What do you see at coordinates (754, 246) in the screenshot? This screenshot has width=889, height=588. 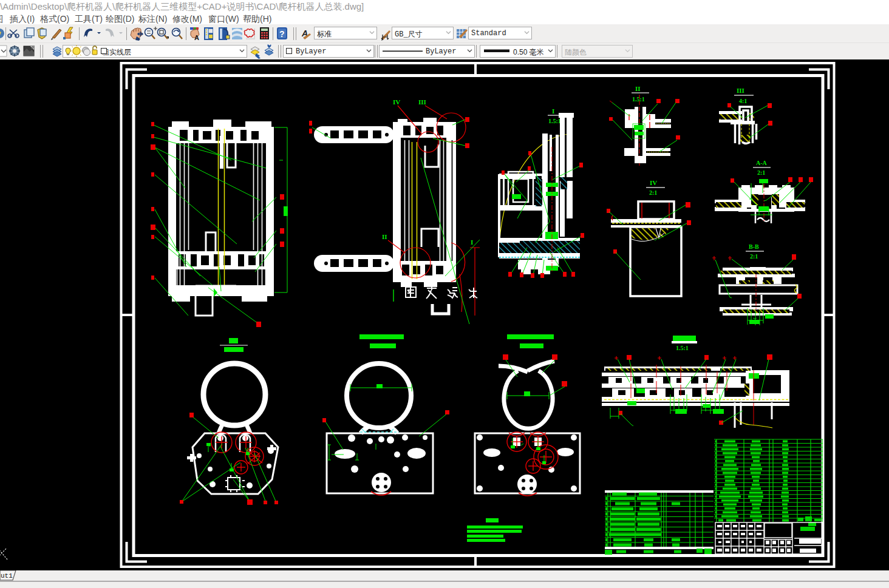 I see `svg-text: B-B` at bounding box center [754, 246].